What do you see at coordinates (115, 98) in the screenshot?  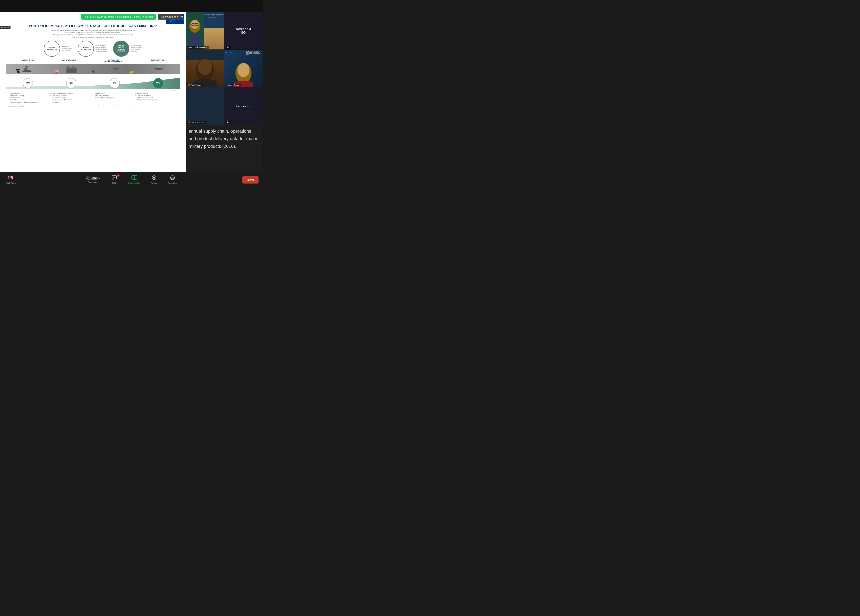 I see `list-item: Energy and Carbon Management` at bounding box center [115, 98].